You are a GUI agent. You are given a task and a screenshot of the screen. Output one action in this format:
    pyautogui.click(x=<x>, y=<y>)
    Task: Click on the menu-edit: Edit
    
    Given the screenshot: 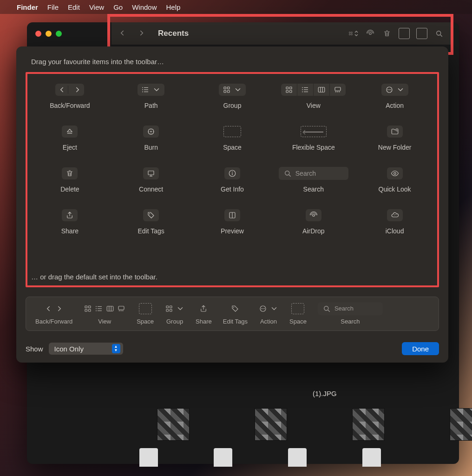 What is the action you would take?
    pyautogui.click(x=74, y=7)
    